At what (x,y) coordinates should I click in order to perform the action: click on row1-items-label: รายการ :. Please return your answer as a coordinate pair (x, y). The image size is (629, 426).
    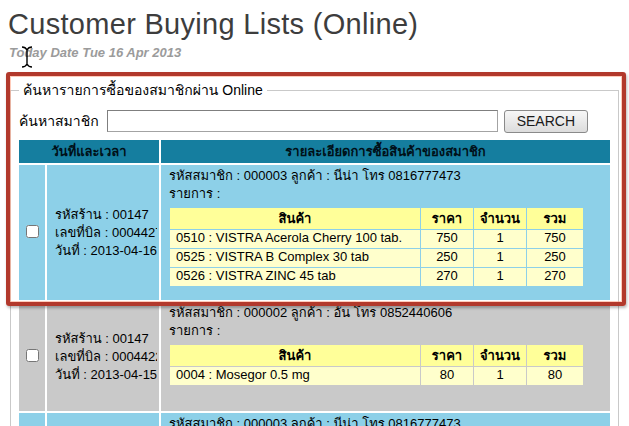
    Looking at the image, I should click on (386, 194).